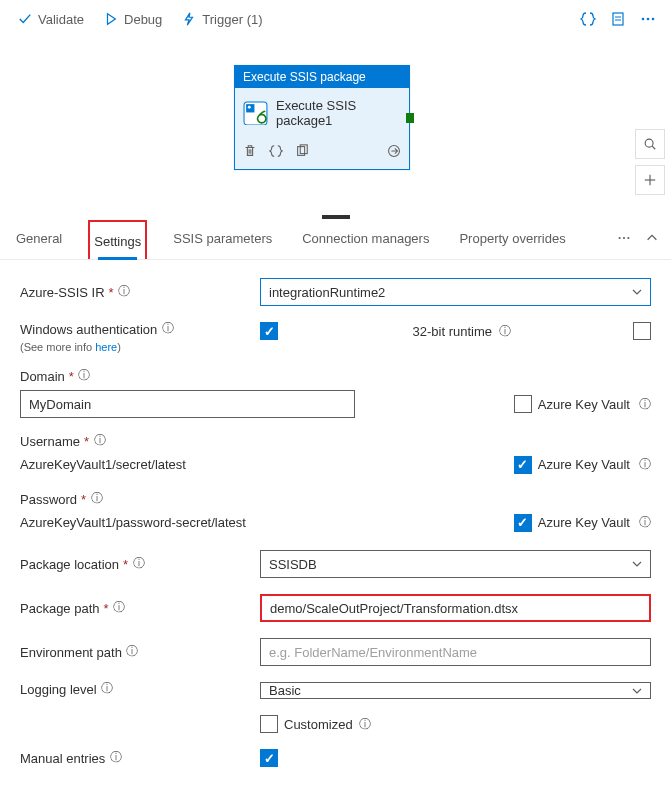  What do you see at coordinates (650, 144) in the screenshot?
I see `search-icon` at bounding box center [650, 144].